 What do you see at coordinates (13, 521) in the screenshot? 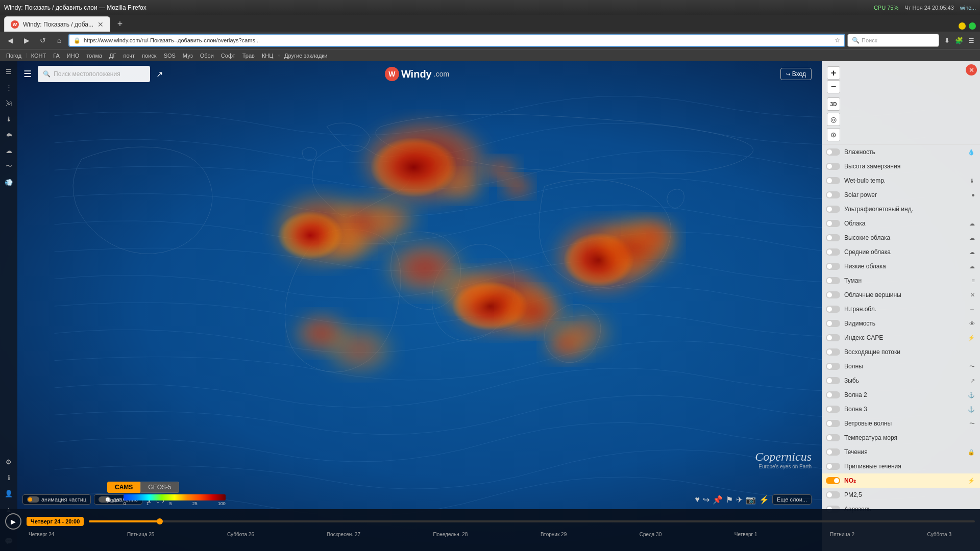
I see `play-button: ▶` at bounding box center [13, 521].